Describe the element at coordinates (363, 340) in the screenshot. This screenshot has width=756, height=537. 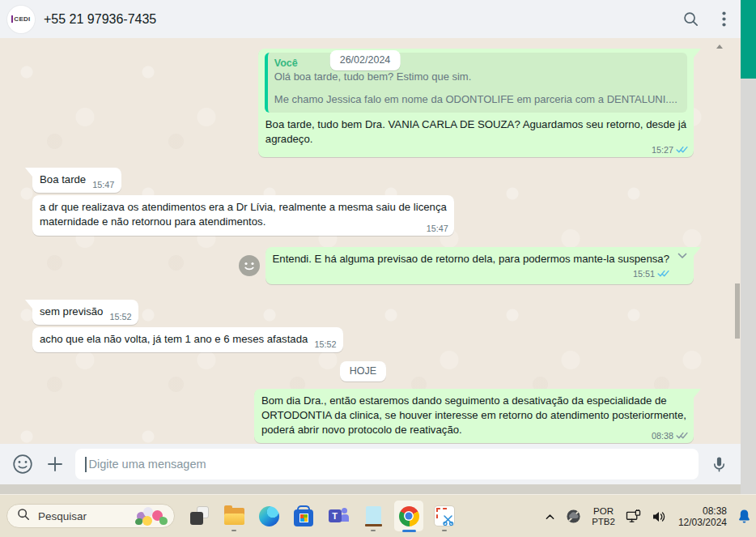
I see `message-row: acho que ela não volta, já tem 1 ano e 6…` at that location.